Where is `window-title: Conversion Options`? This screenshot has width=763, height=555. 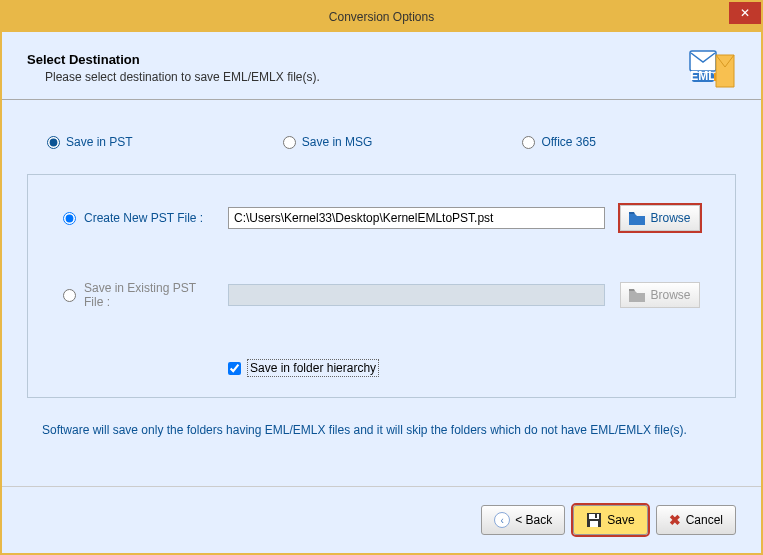 window-title: Conversion Options is located at coordinates (382, 17).